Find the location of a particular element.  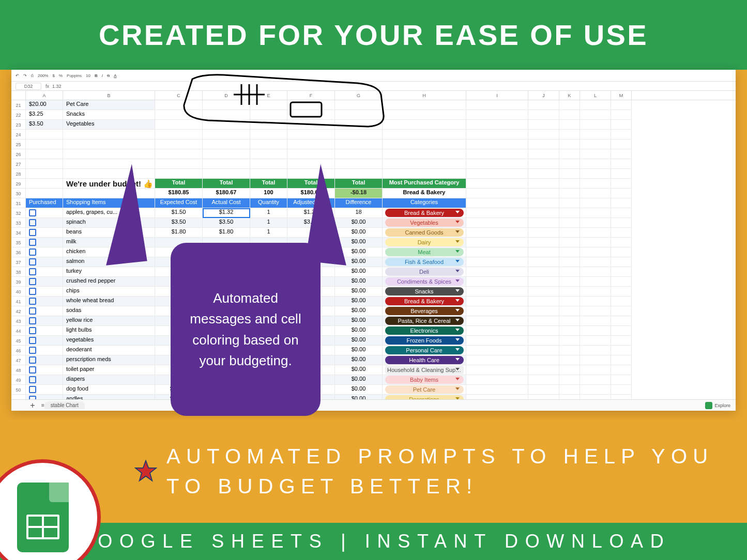

cell: Total is located at coordinates (226, 184).